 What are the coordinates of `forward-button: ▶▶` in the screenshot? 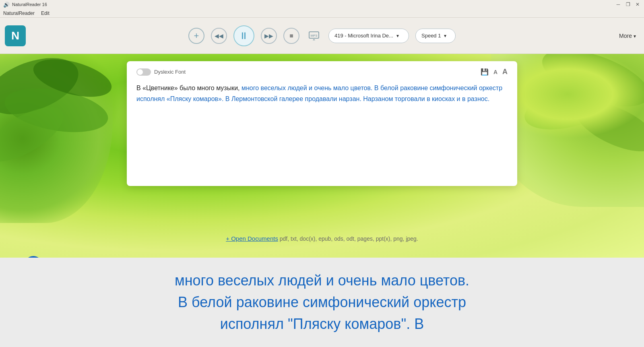 It's located at (269, 36).